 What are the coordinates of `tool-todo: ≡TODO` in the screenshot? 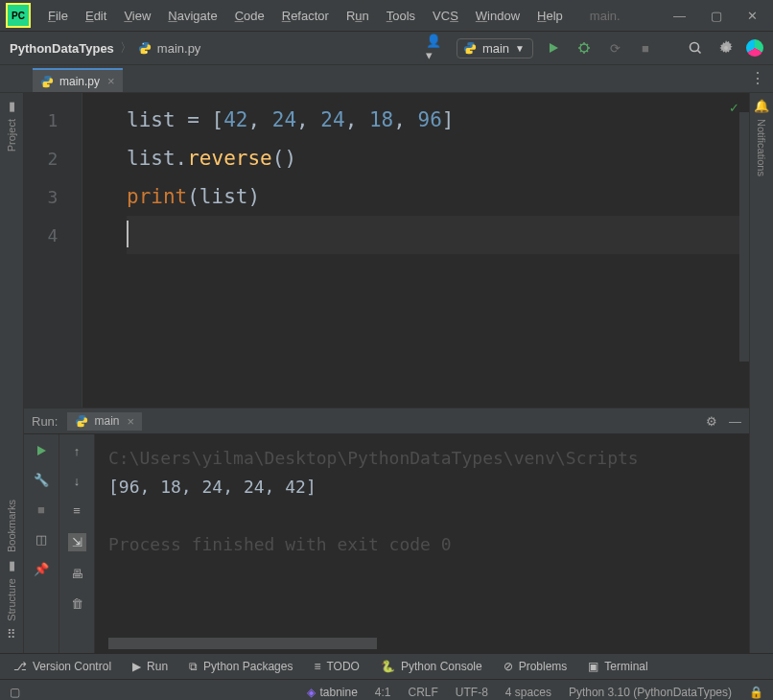 It's located at (336, 666).